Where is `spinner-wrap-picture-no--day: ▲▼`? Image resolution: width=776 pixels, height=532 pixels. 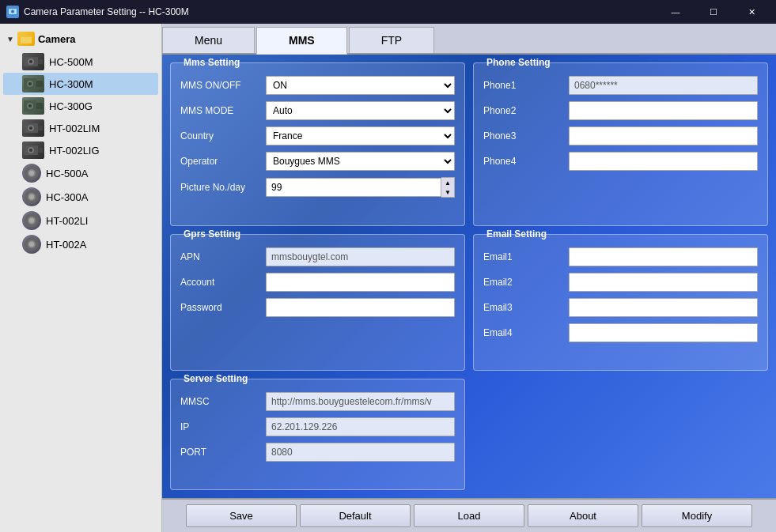 spinner-wrap-picture-no--day: ▲▼ is located at coordinates (361, 187).